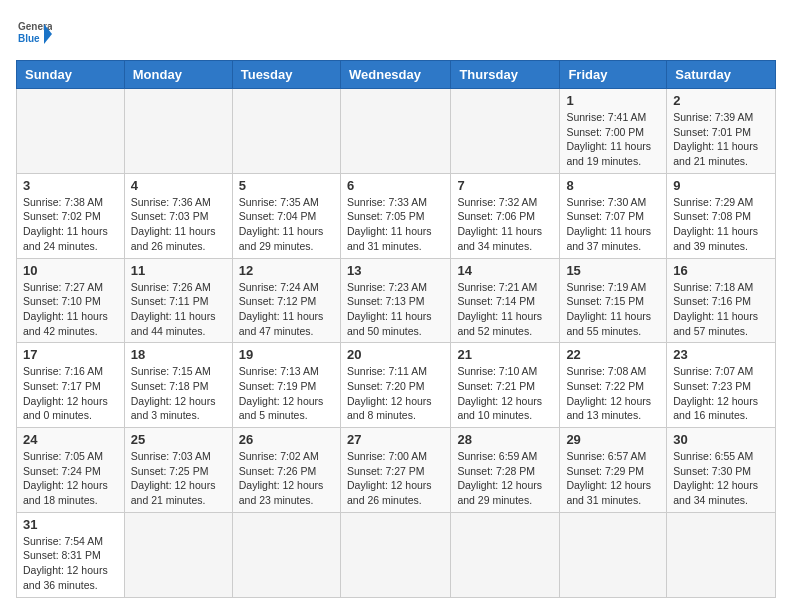 Image resolution: width=792 pixels, height=612 pixels. I want to click on day-number: 17, so click(70, 354).